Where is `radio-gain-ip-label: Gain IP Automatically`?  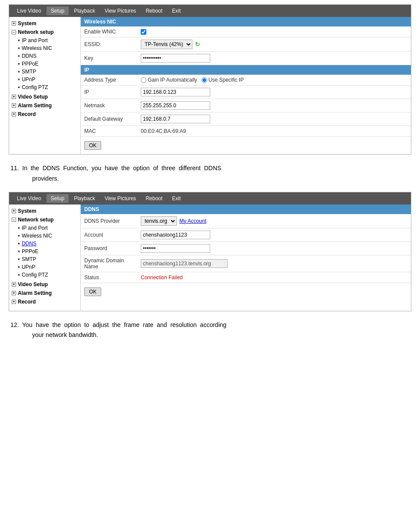 radio-gain-ip-label: Gain IP Automatically is located at coordinates (169, 80).